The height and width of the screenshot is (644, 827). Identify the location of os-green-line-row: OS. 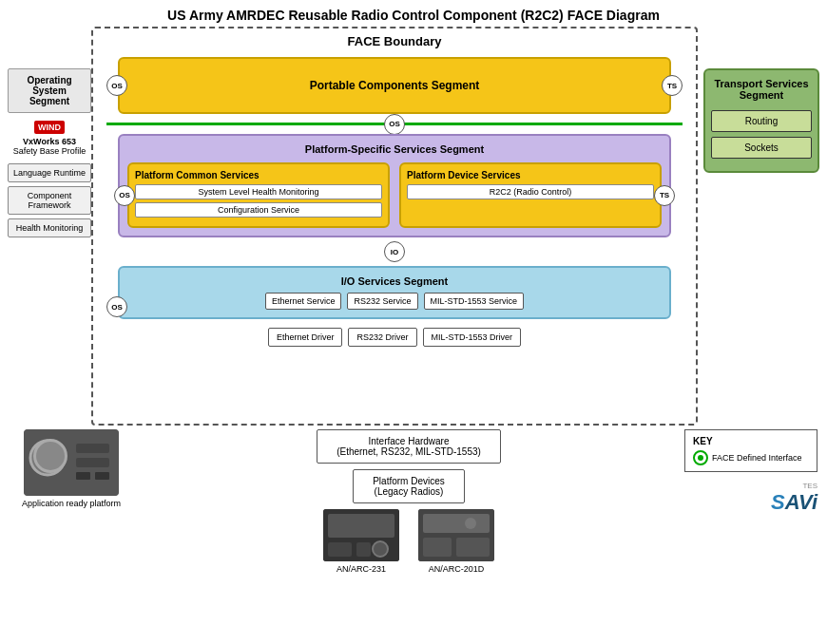
(394, 123).